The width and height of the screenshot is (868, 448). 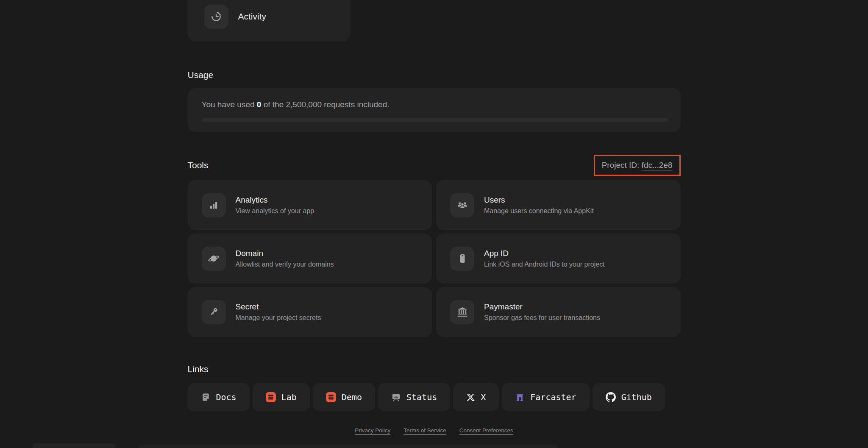 What do you see at coordinates (414, 397) in the screenshot?
I see `status-button: Status` at bounding box center [414, 397].